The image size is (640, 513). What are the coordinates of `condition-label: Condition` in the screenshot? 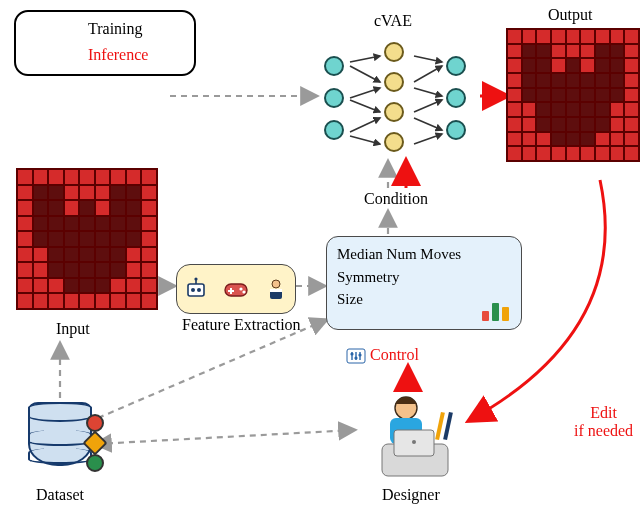 It's located at (396, 199).